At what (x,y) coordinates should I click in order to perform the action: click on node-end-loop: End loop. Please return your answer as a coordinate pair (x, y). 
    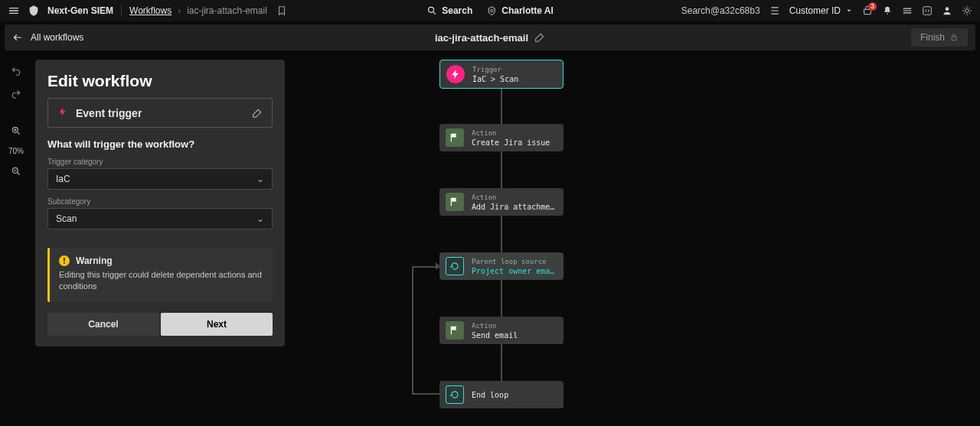
    Looking at the image, I should click on (501, 395).